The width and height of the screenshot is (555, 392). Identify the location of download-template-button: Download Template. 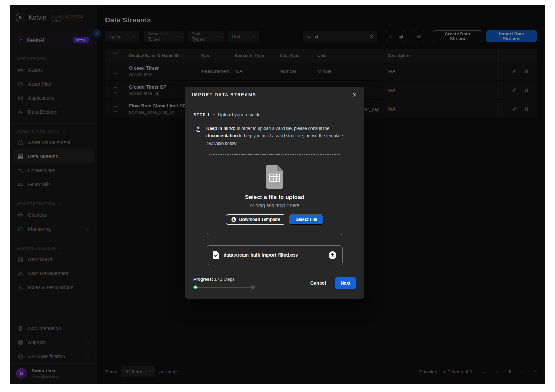
(256, 219).